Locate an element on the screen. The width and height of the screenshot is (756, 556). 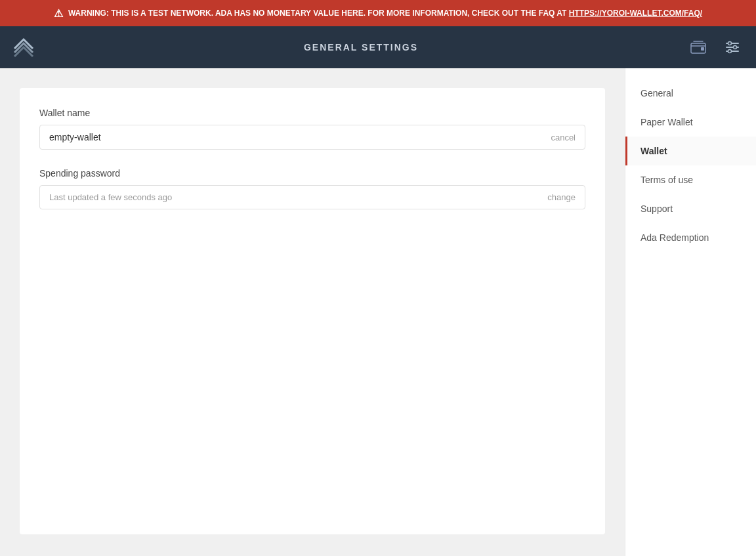
sidebar-item-ada-redemption: Ada Redemption is located at coordinates (690, 238).